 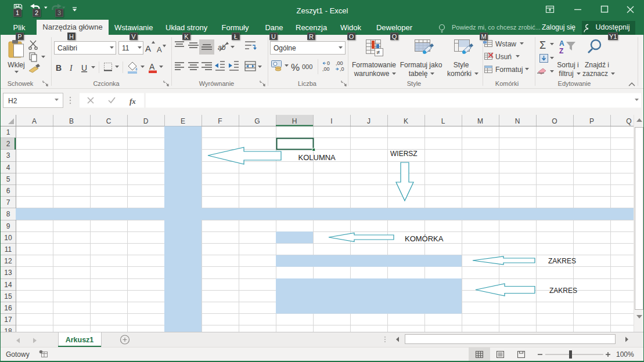 What do you see at coordinates (404, 154) in the screenshot?
I see `svg-text: WIERSZ` at bounding box center [404, 154].